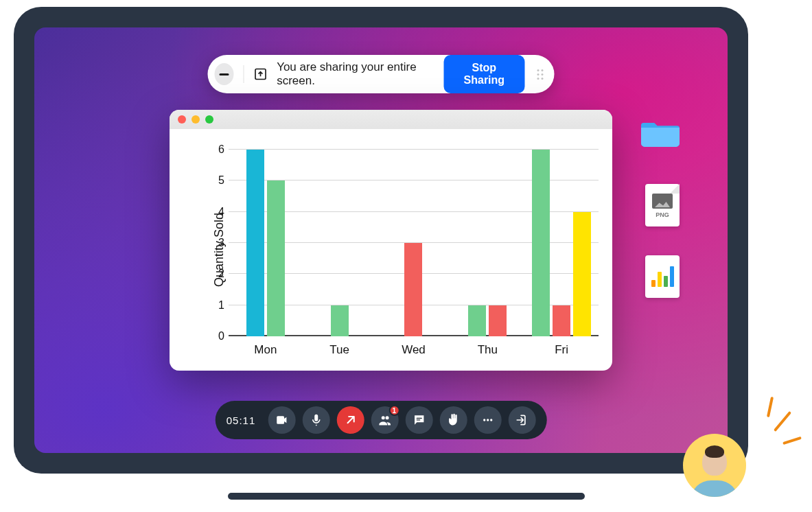 This screenshot has width=812, height=512. I want to click on window-titlebar, so click(391, 119).